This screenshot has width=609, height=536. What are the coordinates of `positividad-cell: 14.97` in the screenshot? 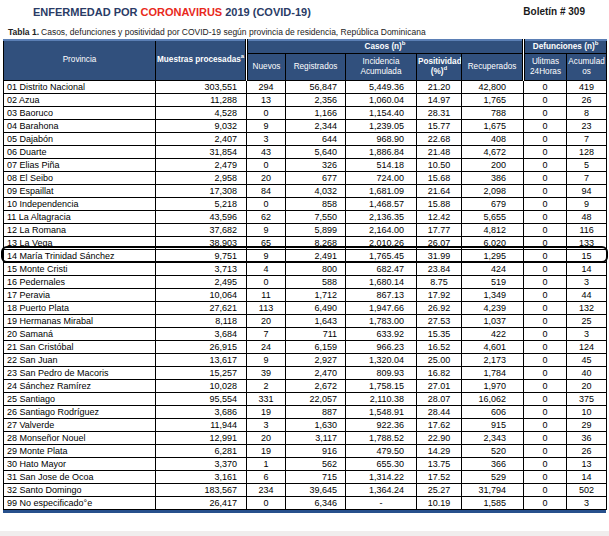 It's located at (440, 100).